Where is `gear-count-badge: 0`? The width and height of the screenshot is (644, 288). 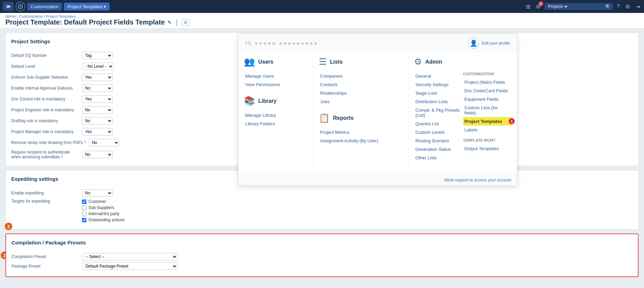 gear-count-badge: 0 is located at coordinates (541, 4).